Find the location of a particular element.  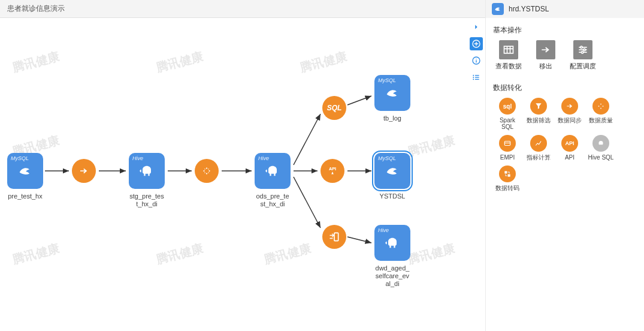

tf-empi: EMPI is located at coordinates (507, 148).